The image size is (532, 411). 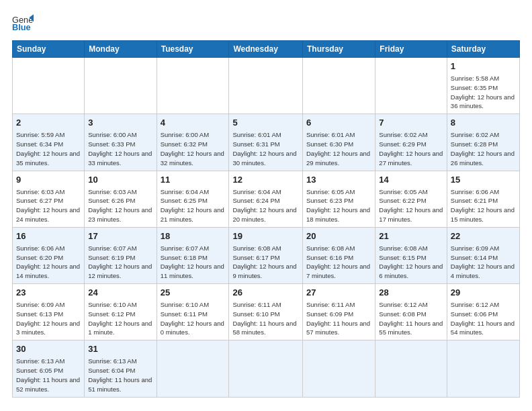 I want to click on day-number: 29, so click(x=484, y=293).